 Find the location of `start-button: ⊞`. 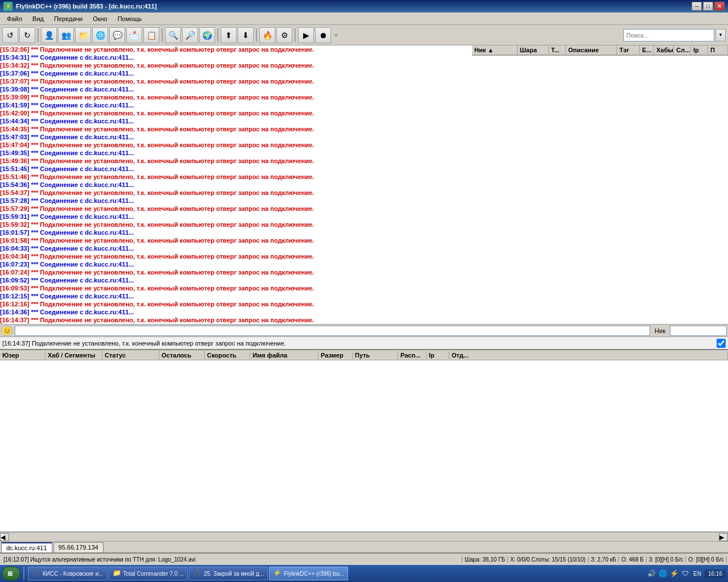

start-button: ⊞ is located at coordinates (11, 573).